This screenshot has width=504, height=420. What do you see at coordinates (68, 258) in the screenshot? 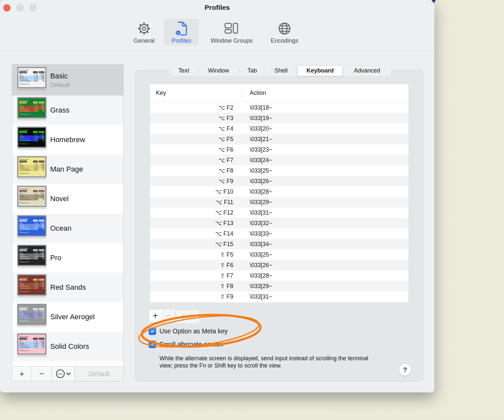
I see `sidebar-profile-row-pro: Terminal# COMMAND %CPU RPRVT top4.1%231K…` at bounding box center [68, 258].